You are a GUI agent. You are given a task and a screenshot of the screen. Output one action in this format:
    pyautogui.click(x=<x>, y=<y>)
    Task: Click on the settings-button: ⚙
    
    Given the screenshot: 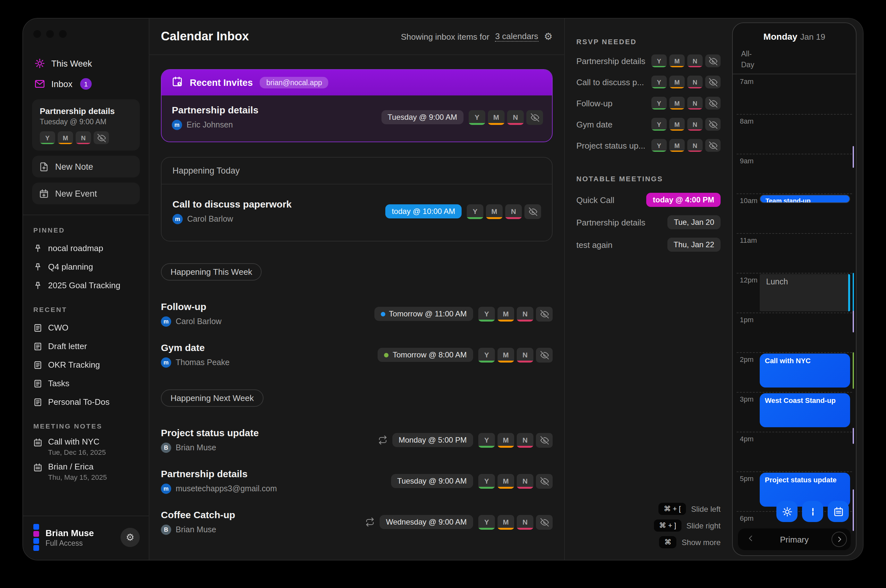 What is the action you would take?
    pyautogui.click(x=130, y=537)
    